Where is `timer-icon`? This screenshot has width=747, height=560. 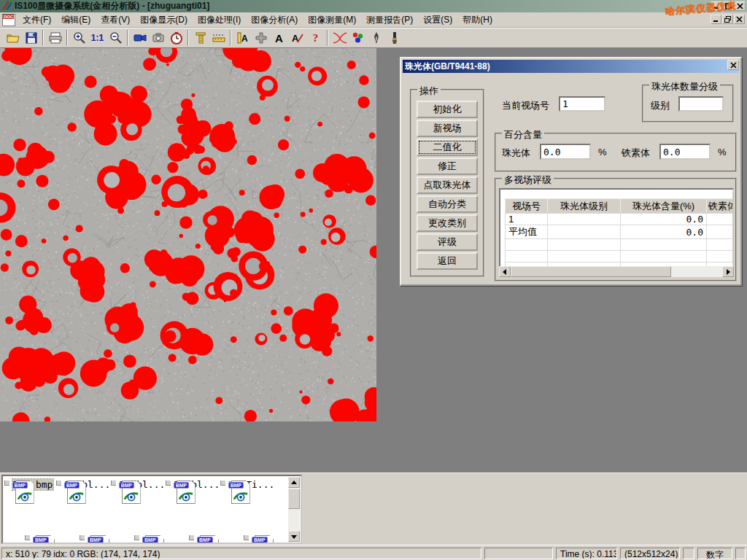 timer-icon is located at coordinates (177, 38).